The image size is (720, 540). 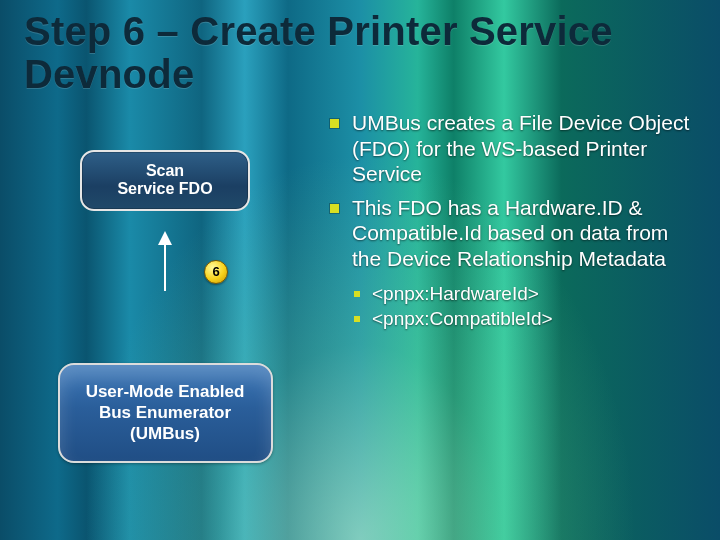 What do you see at coordinates (515, 318) in the screenshot?
I see `sub-bullet-item: <pnpx:CompatibleId>` at bounding box center [515, 318].